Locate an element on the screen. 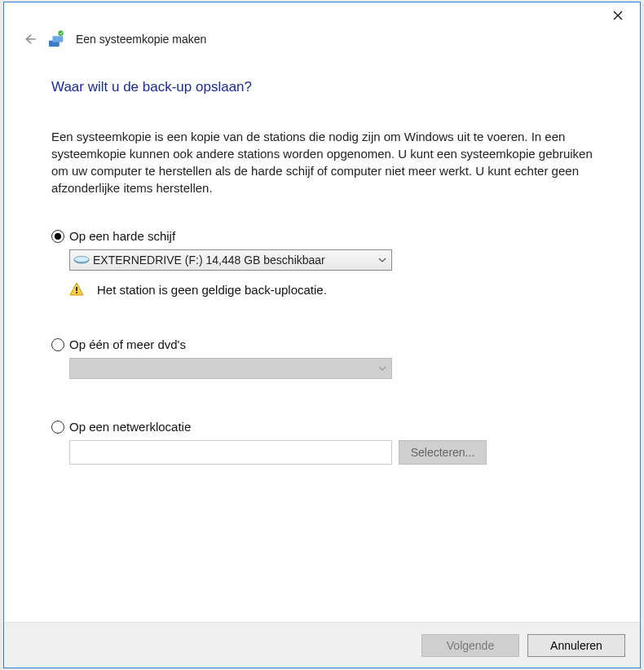 This screenshot has width=644, height=670. close-icon is located at coordinates (618, 15).